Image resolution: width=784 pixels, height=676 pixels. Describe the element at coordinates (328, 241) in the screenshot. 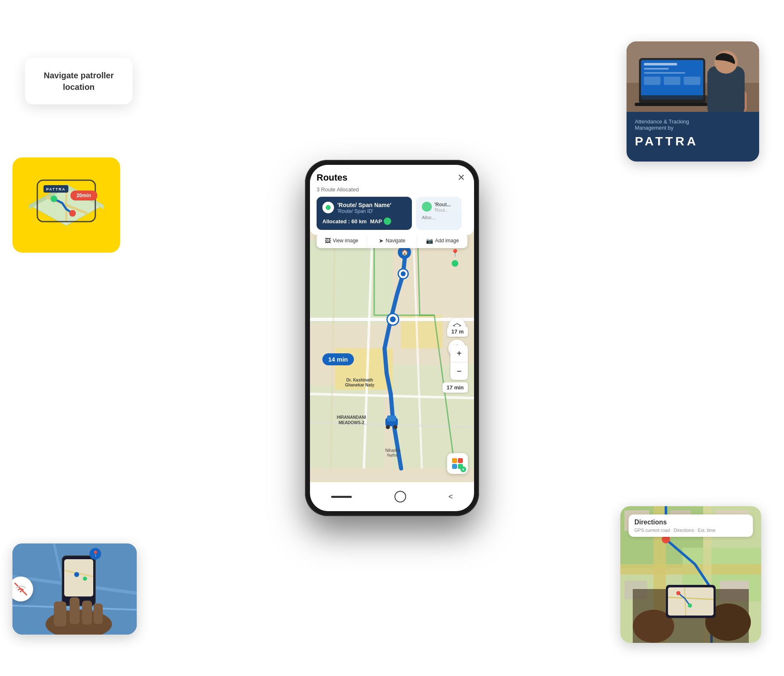

I see `view-image-icon: 🖼` at that location.